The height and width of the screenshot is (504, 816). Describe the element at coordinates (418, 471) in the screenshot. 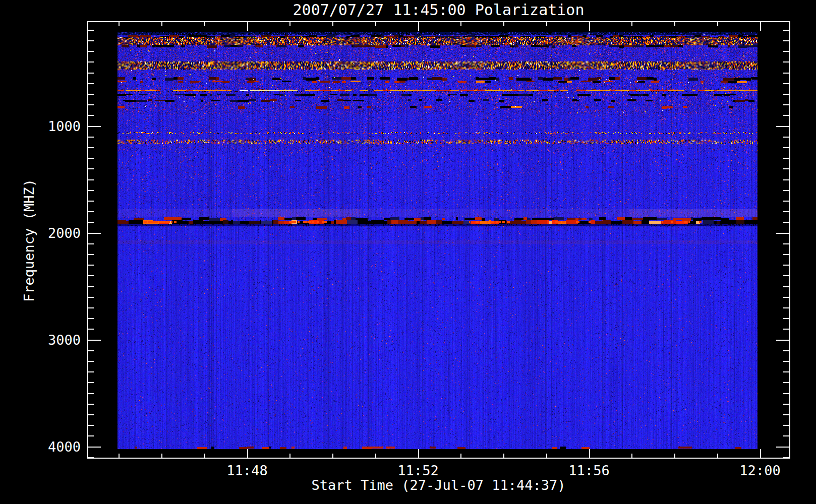

I see `x-tick-label: 11:52` at that location.